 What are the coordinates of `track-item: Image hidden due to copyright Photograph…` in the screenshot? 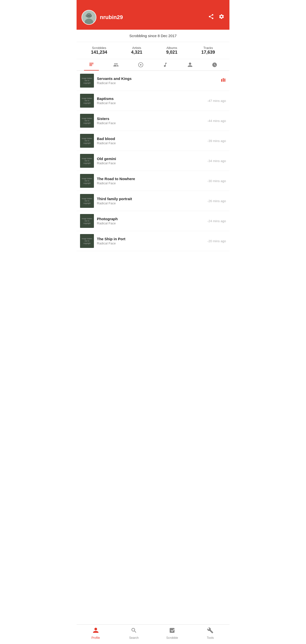 It's located at (153, 221).